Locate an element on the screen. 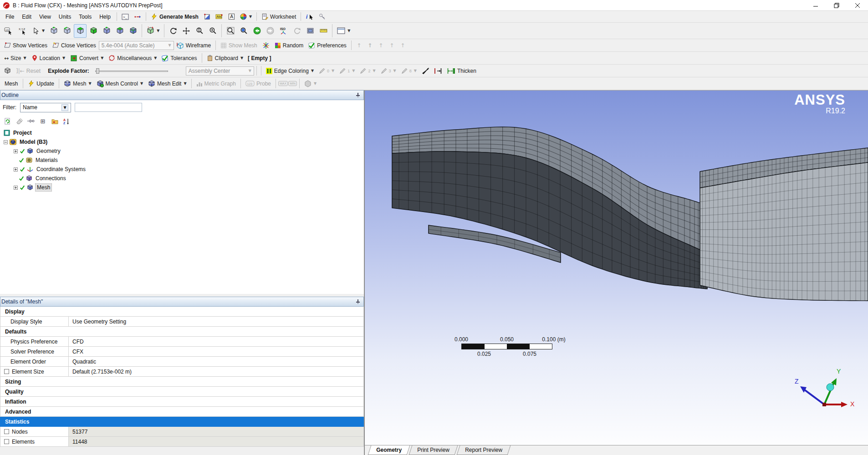 The image size is (868, 455). minimize-button is located at coordinates (816, 5).